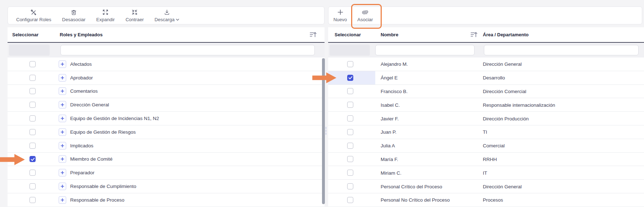  I want to click on table-row: Responsable de Proceso, so click(166, 200).